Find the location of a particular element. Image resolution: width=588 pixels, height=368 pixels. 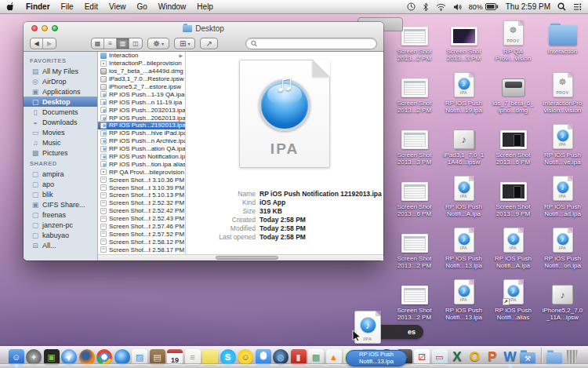

menu-clock: Thu 2:59 PM is located at coordinates (528, 6).